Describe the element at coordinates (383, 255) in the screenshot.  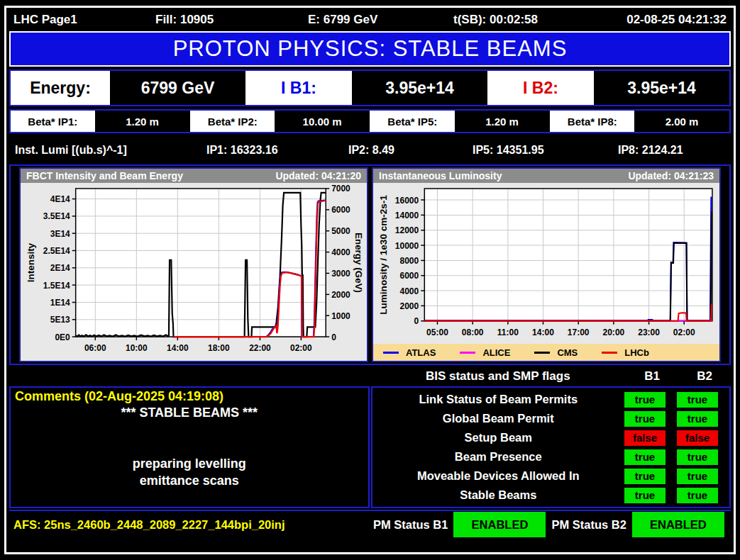
I see `svg-text: Luminosity / 1e30 cm-2s-1` at that location.